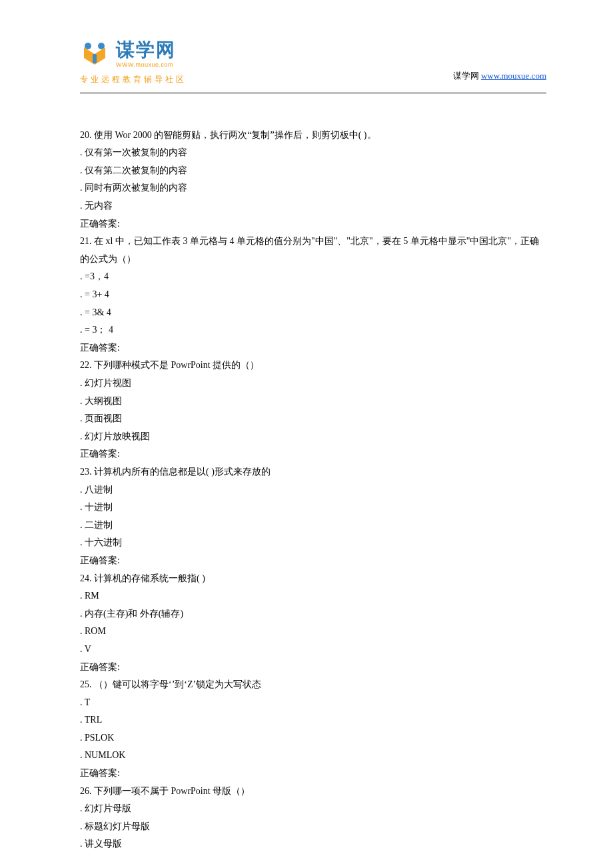 Image resolution: width=613 pixels, height=868 pixels. I want to click on header-right-prefix: 谋学网, so click(467, 76).